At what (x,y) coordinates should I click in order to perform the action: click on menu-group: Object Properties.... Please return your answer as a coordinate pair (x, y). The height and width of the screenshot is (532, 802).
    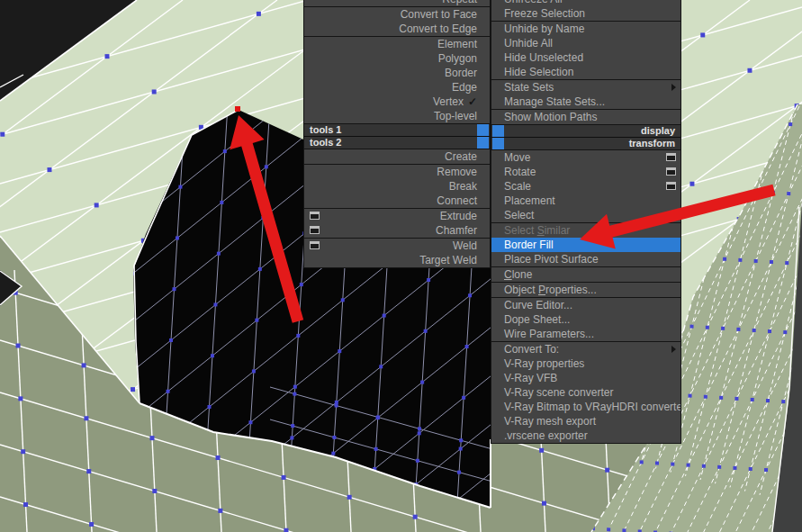
    Looking at the image, I should click on (586, 290).